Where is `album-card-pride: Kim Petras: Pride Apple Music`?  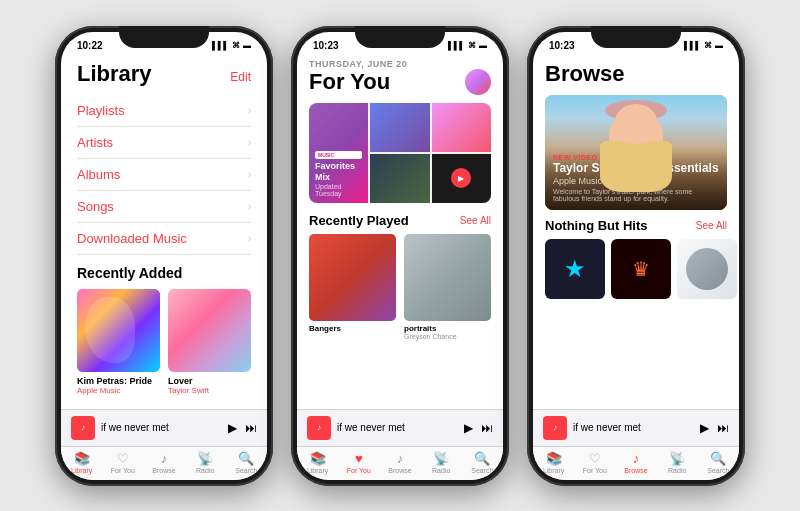 album-card-pride: Kim Petras: Pride Apple Music is located at coordinates (118, 342).